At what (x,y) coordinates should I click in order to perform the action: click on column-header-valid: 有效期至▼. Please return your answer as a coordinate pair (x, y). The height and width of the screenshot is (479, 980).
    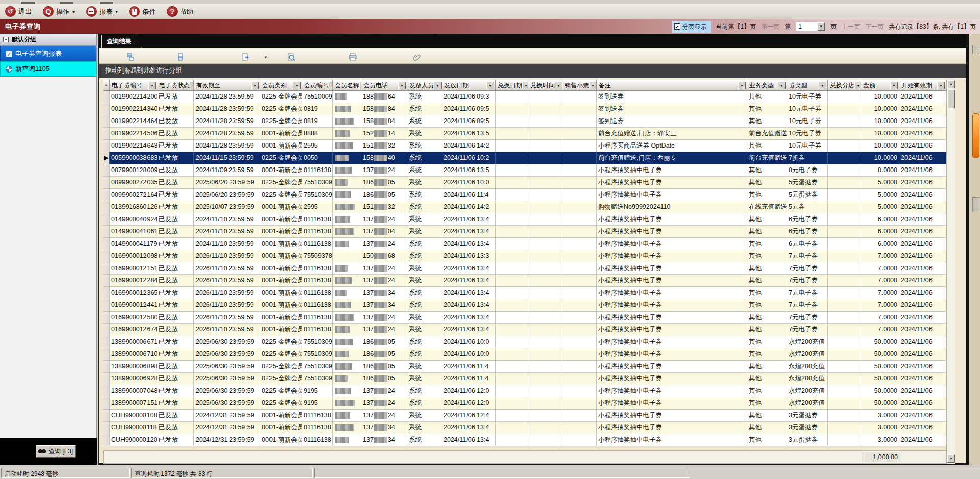
    Looking at the image, I should click on (227, 85).